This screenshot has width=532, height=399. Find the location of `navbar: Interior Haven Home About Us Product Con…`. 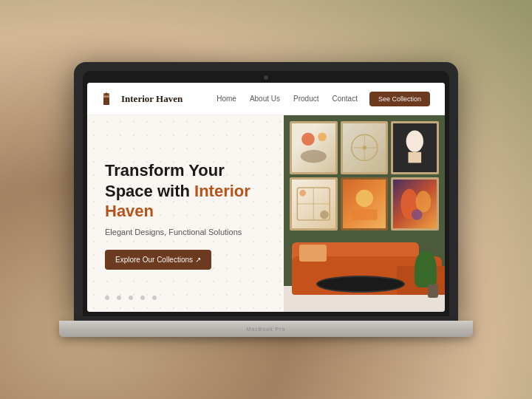

navbar: Interior Haven Home About Us Product Con… is located at coordinates (266, 99).